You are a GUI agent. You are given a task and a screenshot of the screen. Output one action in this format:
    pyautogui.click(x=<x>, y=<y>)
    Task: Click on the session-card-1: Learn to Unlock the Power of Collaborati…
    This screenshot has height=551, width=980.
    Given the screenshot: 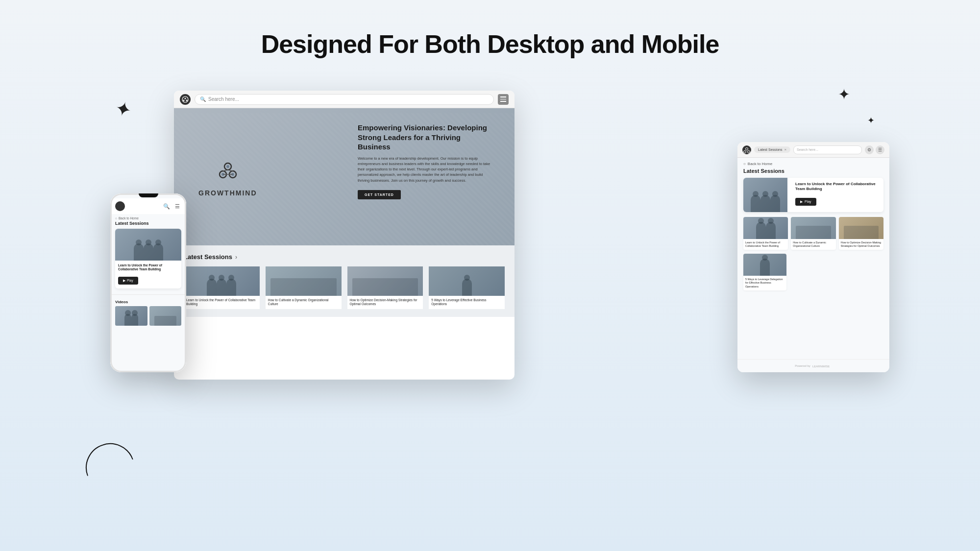 What is the action you would take?
    pyautogui.click(x=221, y=288)
    